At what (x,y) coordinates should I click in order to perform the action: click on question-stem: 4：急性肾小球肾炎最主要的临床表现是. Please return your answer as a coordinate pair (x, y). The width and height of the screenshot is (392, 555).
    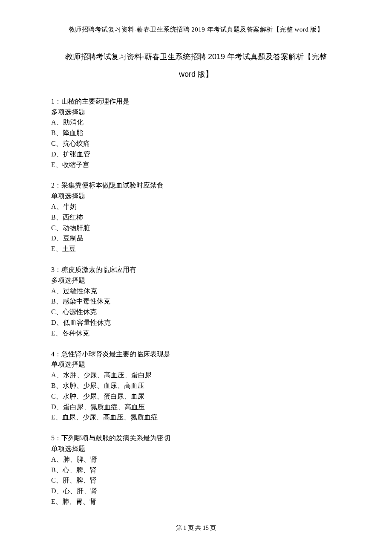
    Looking at the image, I should click on (196, 355).